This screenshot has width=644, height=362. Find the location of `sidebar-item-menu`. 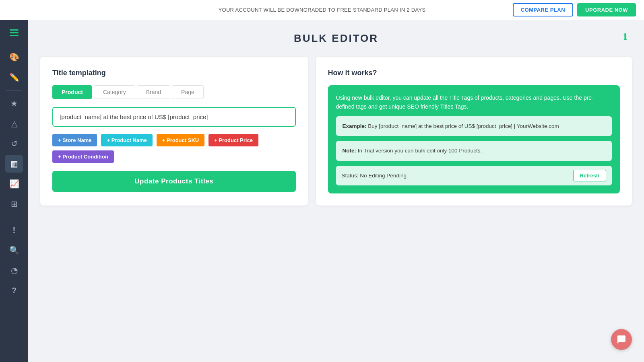

sidebar-item-menu is located at coordinates (14, 33).